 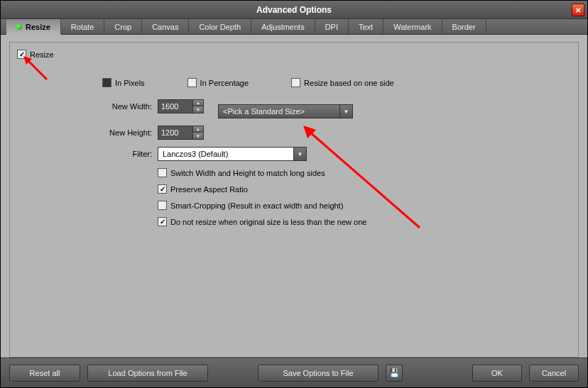 I want to click on filter-label: Filter:, so click(x=127, y=154).